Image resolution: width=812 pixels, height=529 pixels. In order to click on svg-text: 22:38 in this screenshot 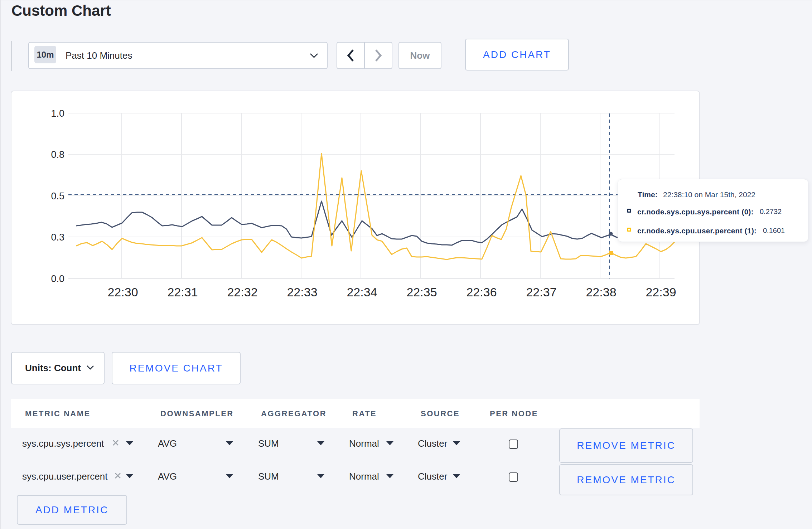, I will do `click(601, 292)`.